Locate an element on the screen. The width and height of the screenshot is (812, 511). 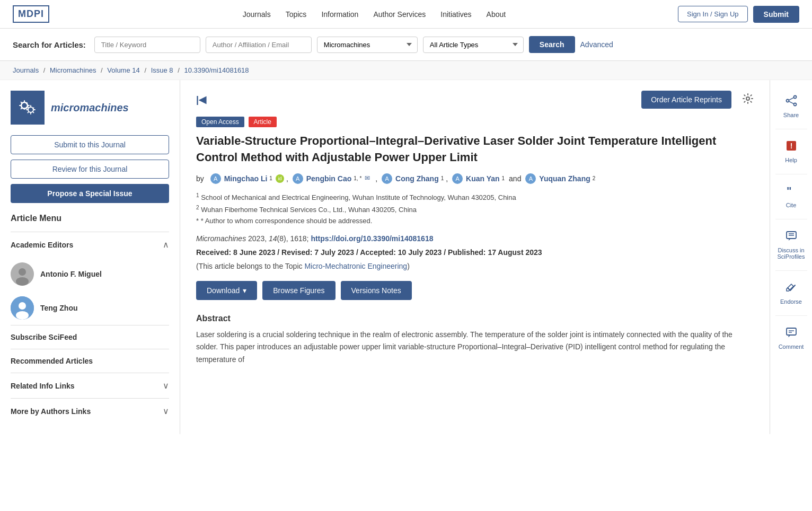
article-menu-title: Article Menu is located at coordinates (90, 218).